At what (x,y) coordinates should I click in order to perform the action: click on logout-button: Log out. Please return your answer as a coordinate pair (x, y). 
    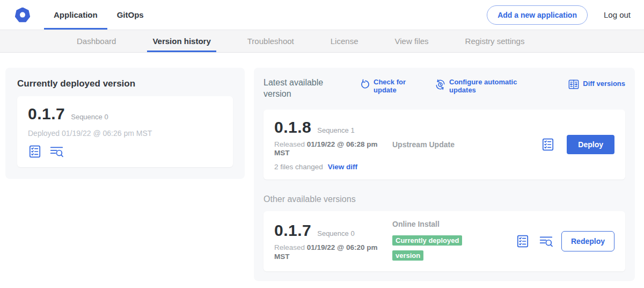
    Looking at the image, I should click on (617, 15).